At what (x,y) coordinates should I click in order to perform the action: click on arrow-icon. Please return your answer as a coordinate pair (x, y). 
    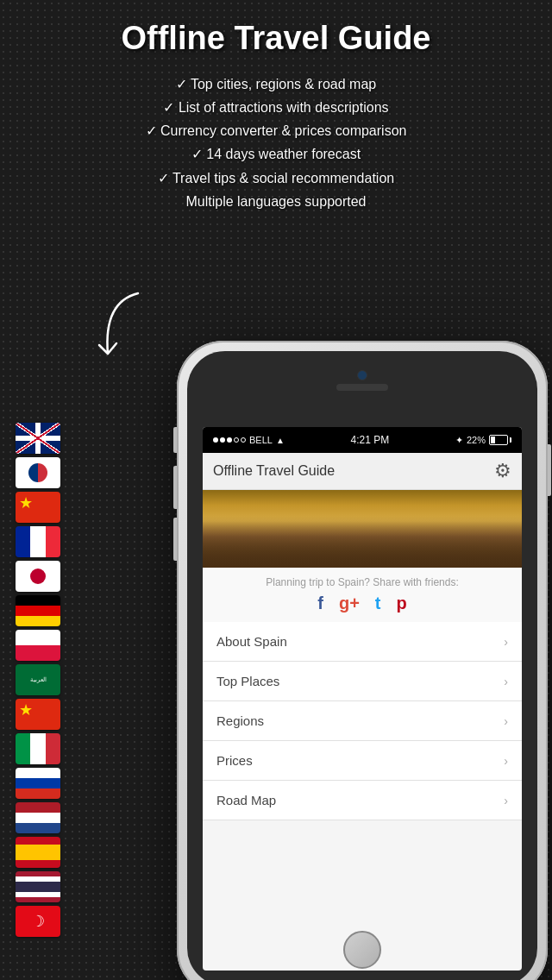
    Looking at the image, I should click on (121, 336).